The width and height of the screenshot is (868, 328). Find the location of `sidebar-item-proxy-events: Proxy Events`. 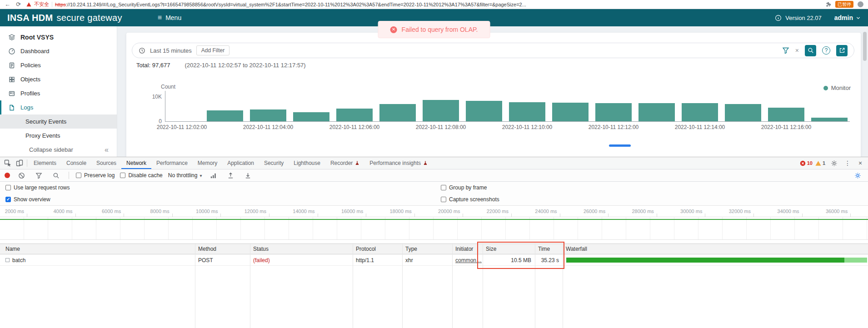

sidebar-item-proxy-events: Proxy Events is located at coordinates (58, 135).